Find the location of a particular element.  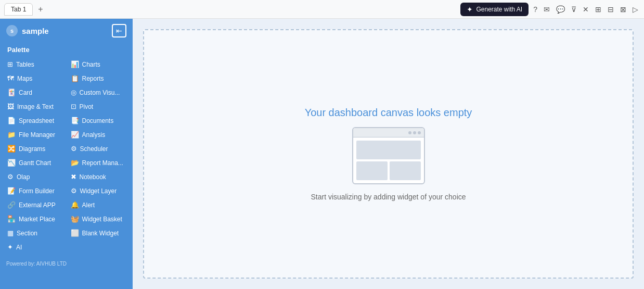

generate-ai-label: Generate with AI is located at coordinates (499, 9).